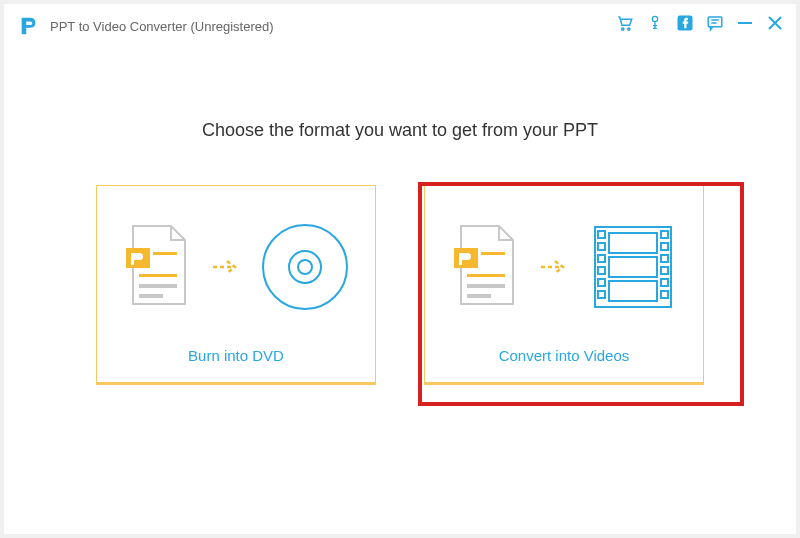 This screenshot has height=538, width=800. I want to click on app-logo-icon, so click(29, 26).